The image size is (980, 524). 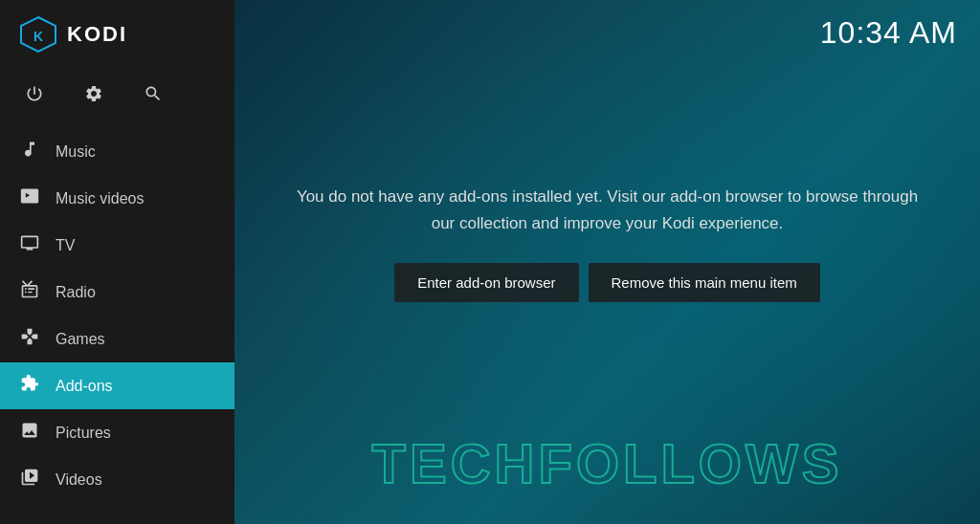 I want to click on watermark-text: TECHFOLLOWS, so click(x=608, y=463).